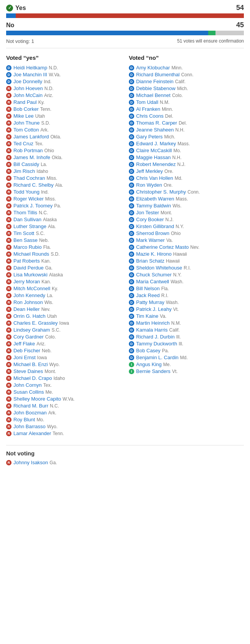 Image resolution: width=250 pixels, height=644 pixels. I want to click on senator-name: Richard Blumenthal, so click(158, 74).